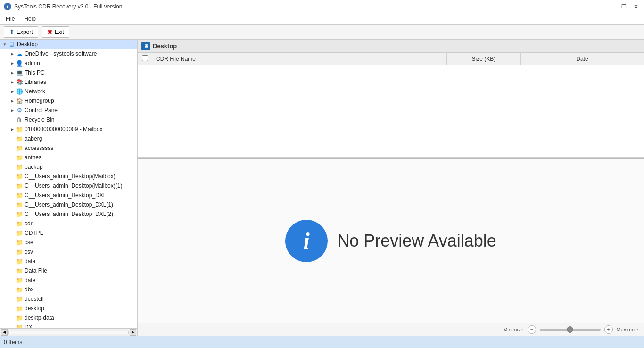 This screenshot has width=644, height=348. I want to click on tree-item-cdr: 📁cdr, so click(69, 224).